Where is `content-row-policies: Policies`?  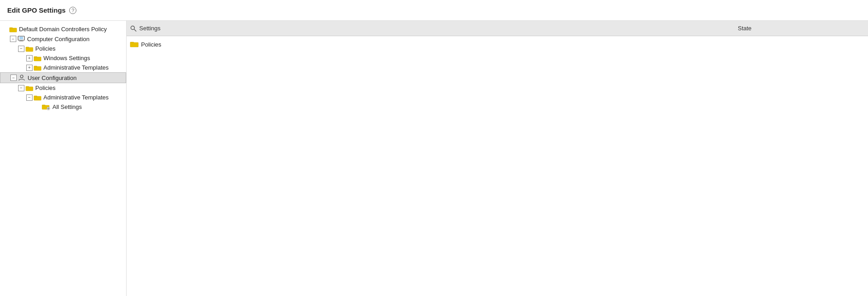 content-row-policies: Policies is located at coordinates (497, 44).